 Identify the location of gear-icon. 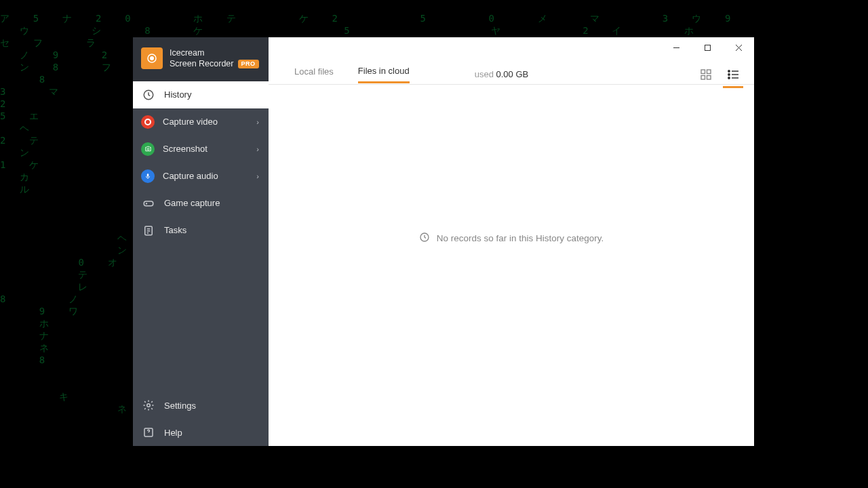
(149, 405).